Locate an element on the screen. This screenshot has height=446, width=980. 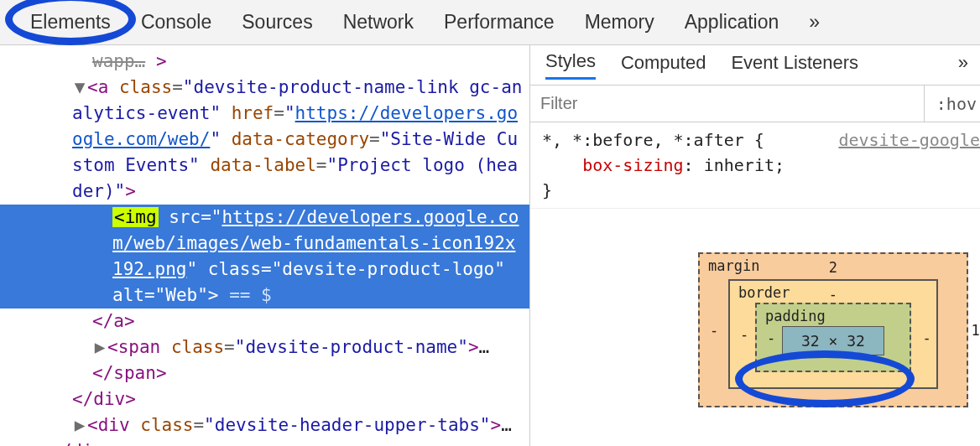
dom-node-span: ▶<span class="devsite-product-name">… is located at coordinates (265, 347).